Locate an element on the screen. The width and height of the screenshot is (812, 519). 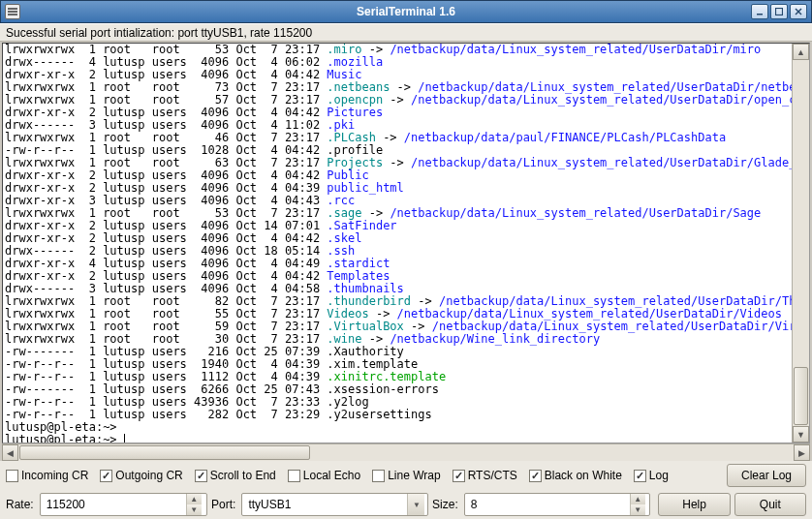
scroll-up-icon: ▲ is located at coordinates (800, 52).